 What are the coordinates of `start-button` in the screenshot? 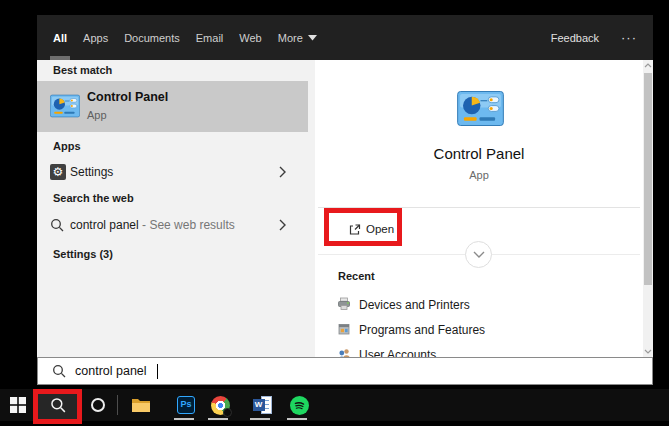 It's located at (18, 405).